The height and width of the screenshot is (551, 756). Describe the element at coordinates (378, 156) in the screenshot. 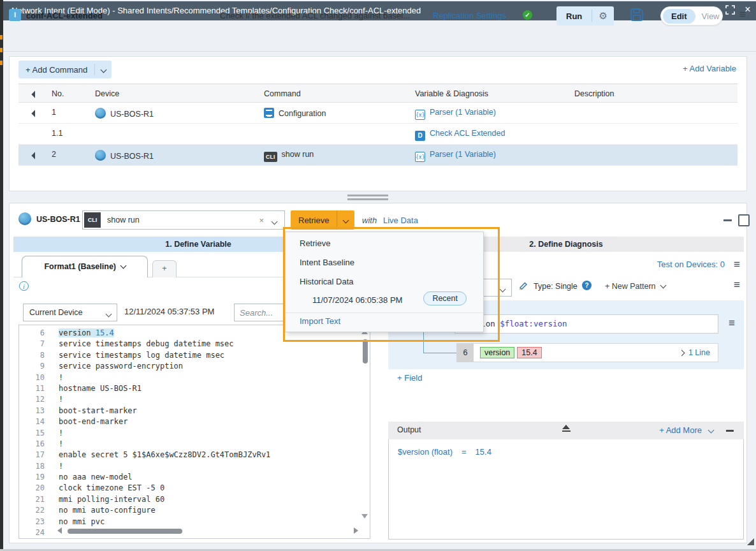

I see `table-row-selected: 2 US-BOS-R1 CLIshow run {x}Parser (1 Var…` at that location.